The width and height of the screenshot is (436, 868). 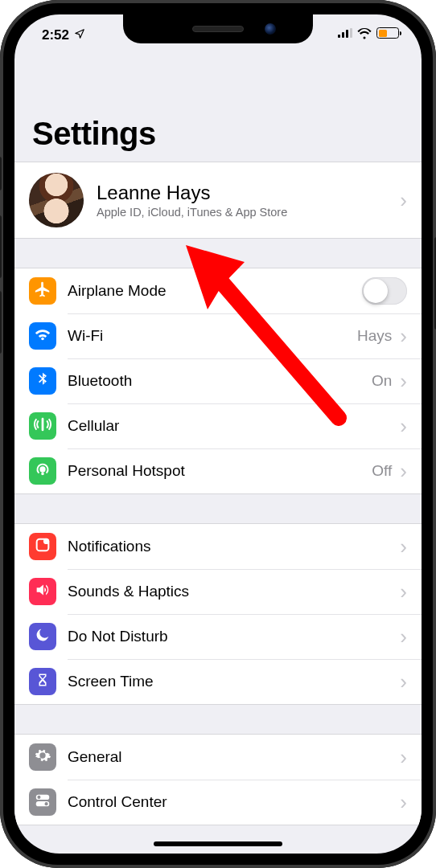 I want to click on airplane-icon, so click(x=43, y=291).